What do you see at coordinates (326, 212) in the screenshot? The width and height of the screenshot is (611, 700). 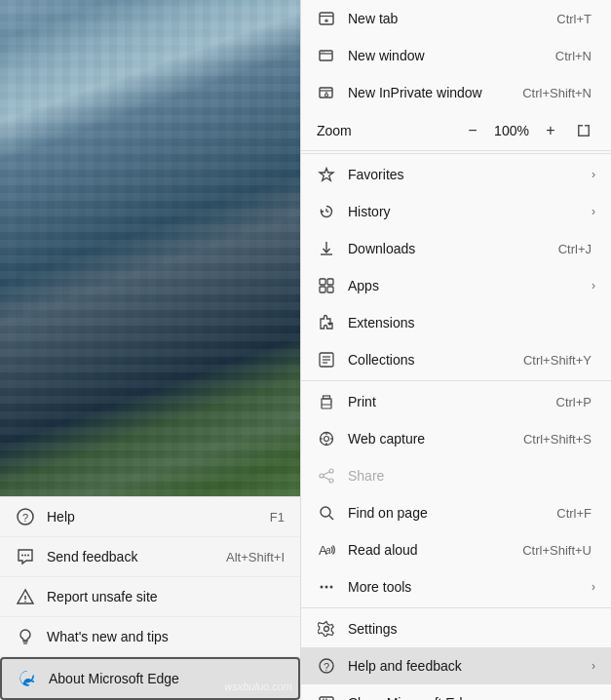 I see `history-icon` at bounding box center [326, 212].